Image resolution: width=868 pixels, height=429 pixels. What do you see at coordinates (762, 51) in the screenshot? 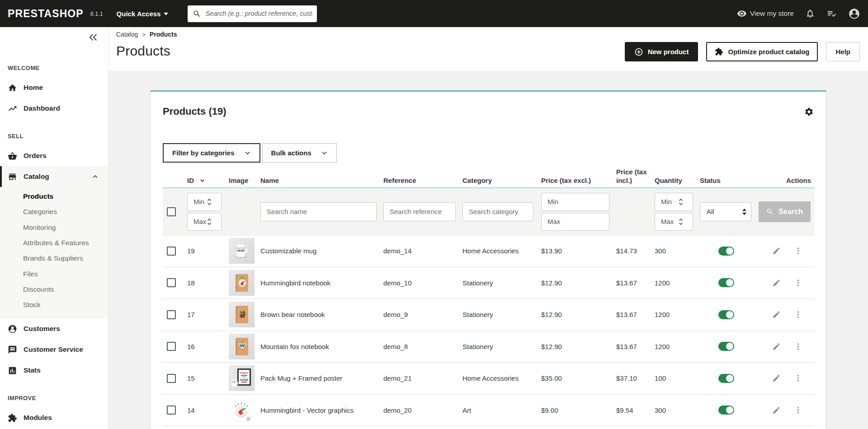
I see `optimize-catalog-button: Optimize product catalog` at bounding box center [762, 51].